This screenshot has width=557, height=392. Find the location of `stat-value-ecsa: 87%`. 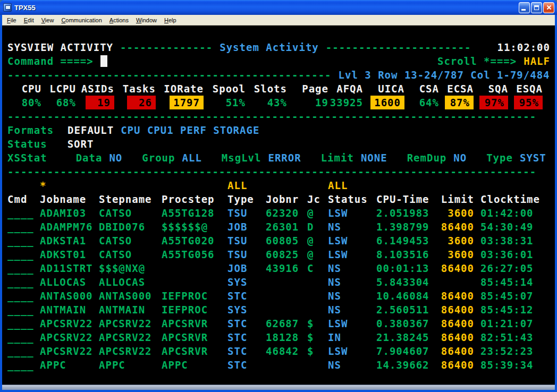

stat-value-ecsa: 87% is located at coordinates (456, 103).